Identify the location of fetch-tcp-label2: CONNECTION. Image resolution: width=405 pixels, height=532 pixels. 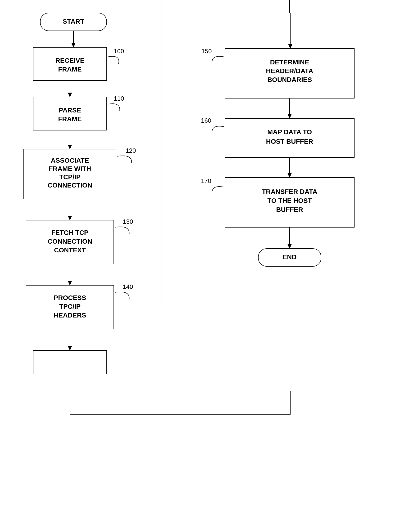
(70, 241).